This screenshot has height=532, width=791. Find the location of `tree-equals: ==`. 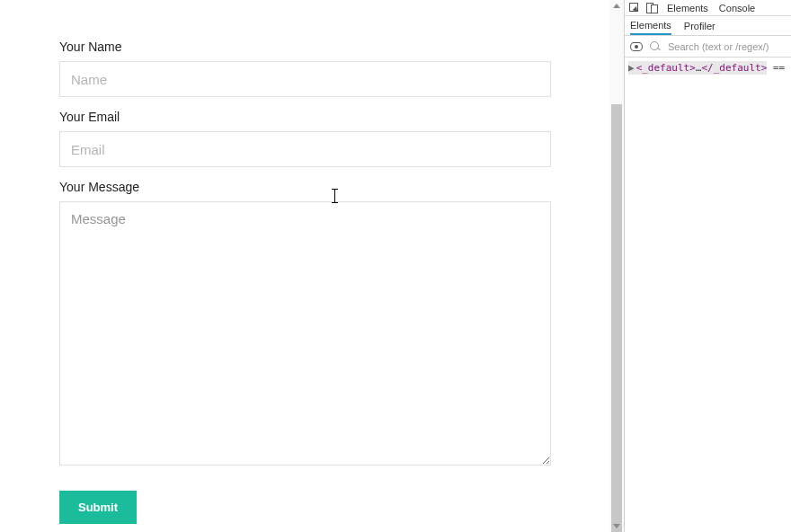

tree-equals: == is located at coordinates (778, 68).